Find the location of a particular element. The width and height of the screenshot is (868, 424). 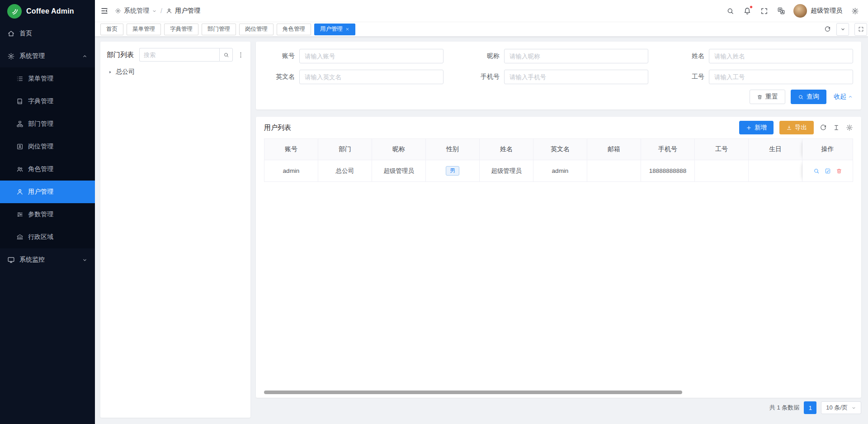

sidebar-item-home: 首页 is located at coordinates (47, 33).